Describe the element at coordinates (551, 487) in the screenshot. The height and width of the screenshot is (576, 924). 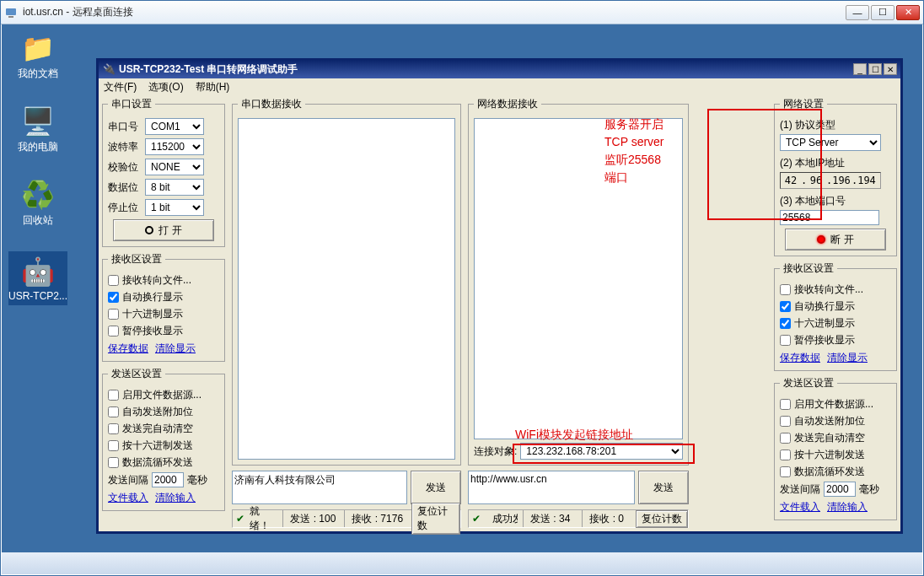
I see `net-tx-textarea: http://www.usr.cn` at that location.